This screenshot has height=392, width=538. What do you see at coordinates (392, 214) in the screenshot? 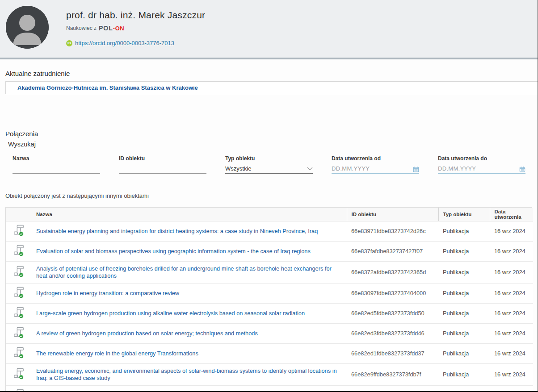
I see `column-header-id: ID obiektu` at bounding box center [392, 214].